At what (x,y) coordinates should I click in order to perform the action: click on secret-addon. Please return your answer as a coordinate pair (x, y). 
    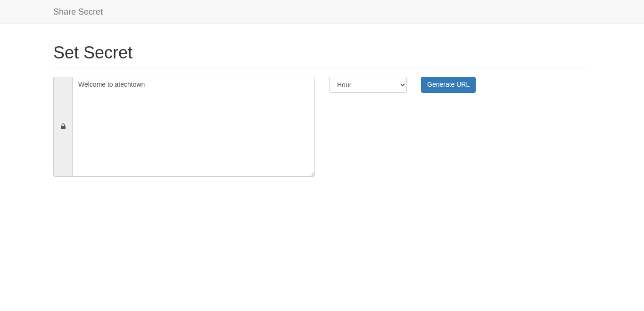
    Looking at the image, I should click on (63, 127).